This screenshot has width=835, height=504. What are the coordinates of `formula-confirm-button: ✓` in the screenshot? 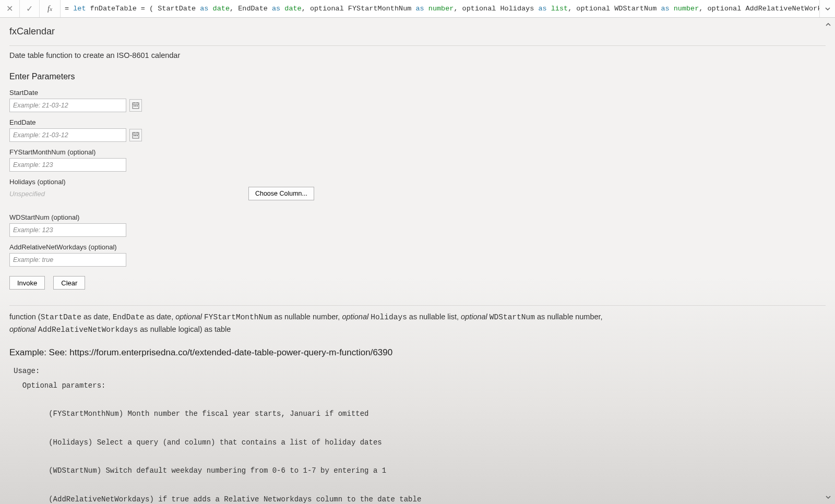 It's located at (30, 8).